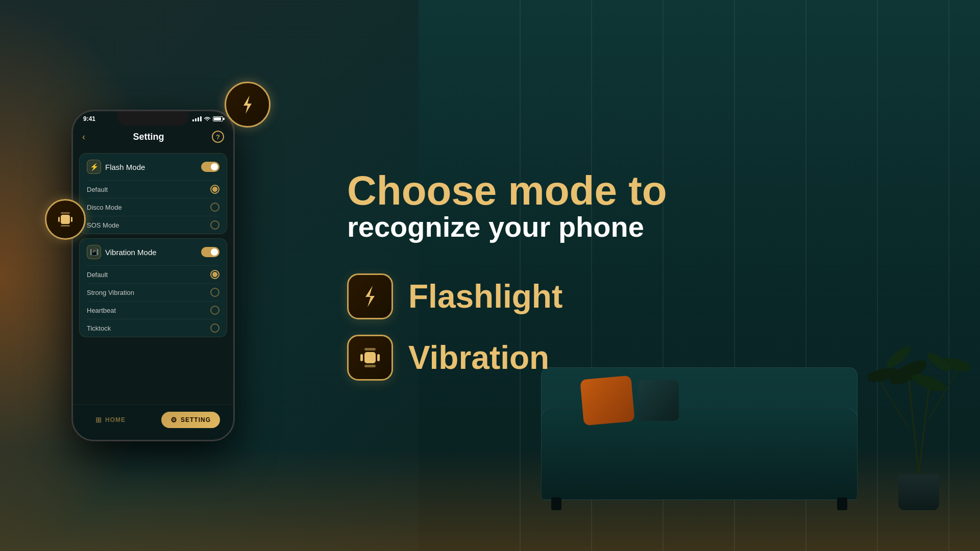 The width and height of the screenshot is (980, 551). I want to click on flashlight-feature: Flashlight, so click(643, 296).